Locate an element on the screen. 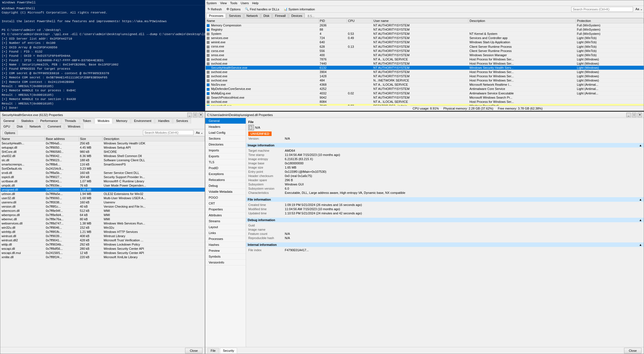 The height and width of the screenshot is (354, 644). list-item: SecurityHealth... 0x7ff84a5... 256 kB Wi… is located at coordinates (103, 143).